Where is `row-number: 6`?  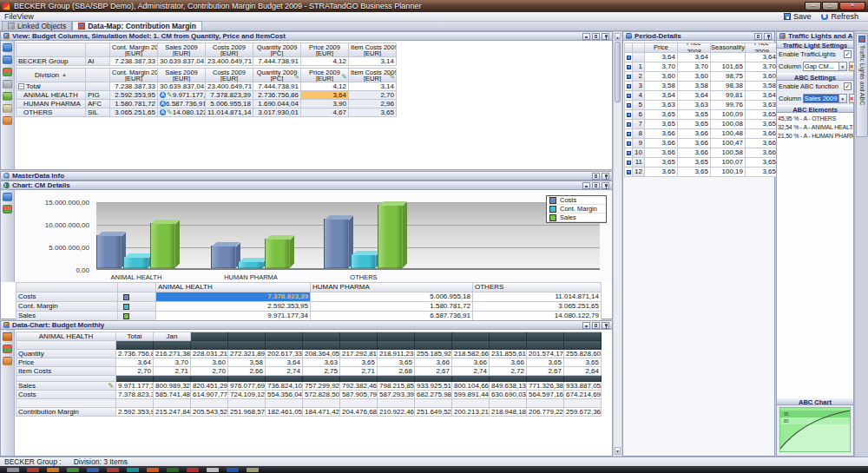 row-number: 6 is located at coordinates (639, 115).